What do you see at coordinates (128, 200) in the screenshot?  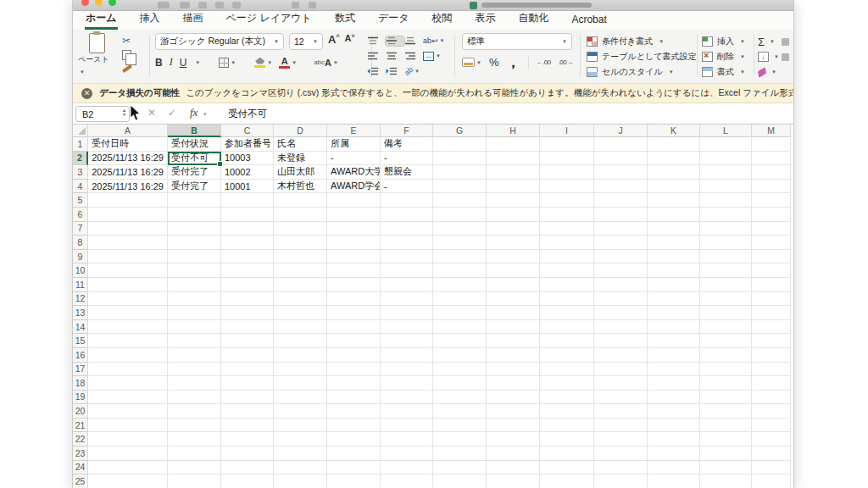 I see `cell-A5` at bounding box center [128, 200].